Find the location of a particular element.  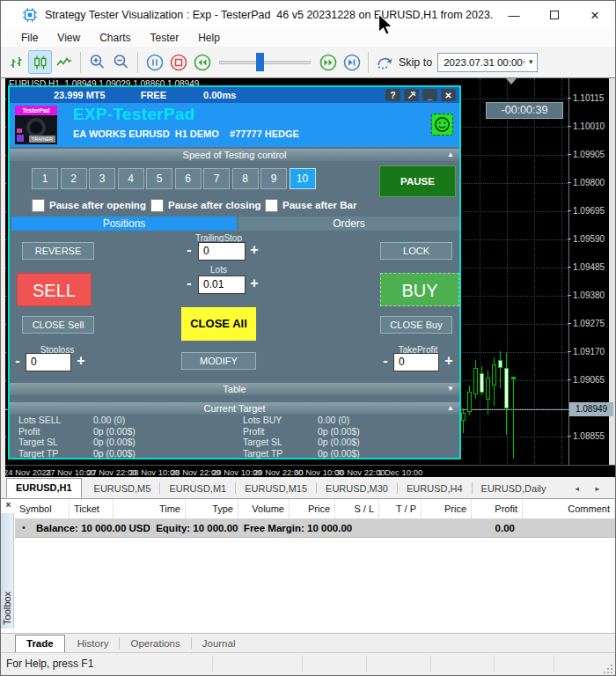

panel-minimize-button: _ is located at coordinates (429, 95).